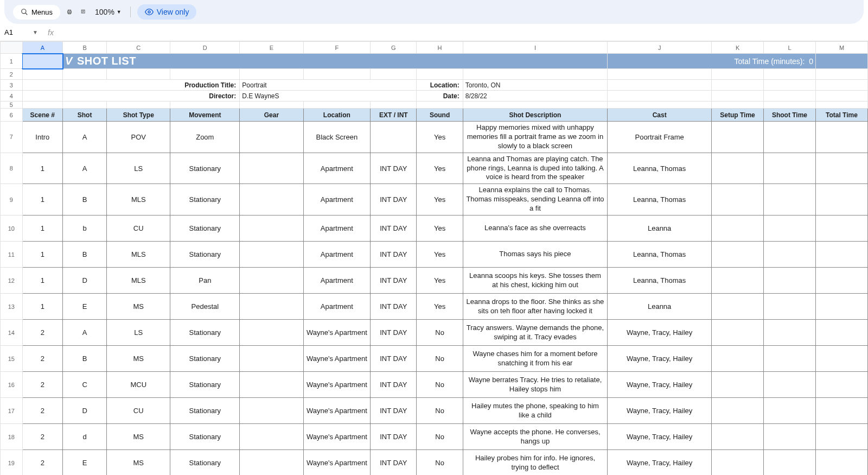 The width and height of the screenshot is (868, 475). What do you see at coordinates (271, 385) in the screenshot?
I see `cell-E16` at bounding box center [271, 385].